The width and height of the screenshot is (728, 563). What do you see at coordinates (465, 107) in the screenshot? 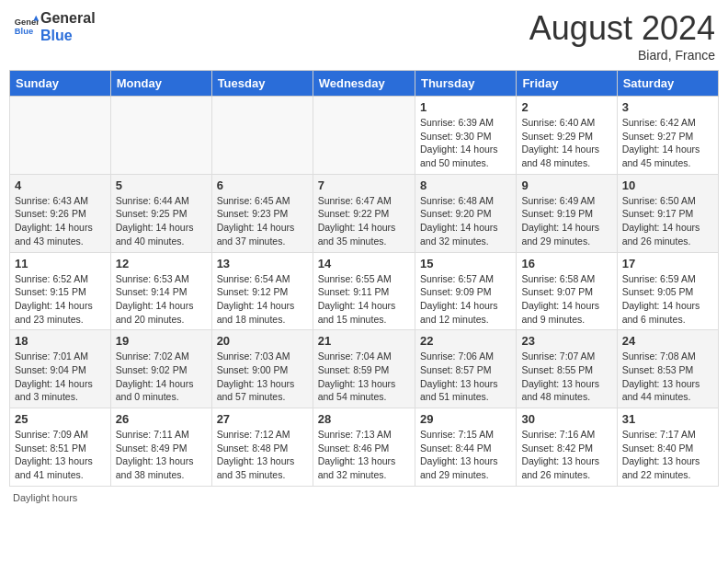
I see `day-number: 1` at bounding box center [465, 107].